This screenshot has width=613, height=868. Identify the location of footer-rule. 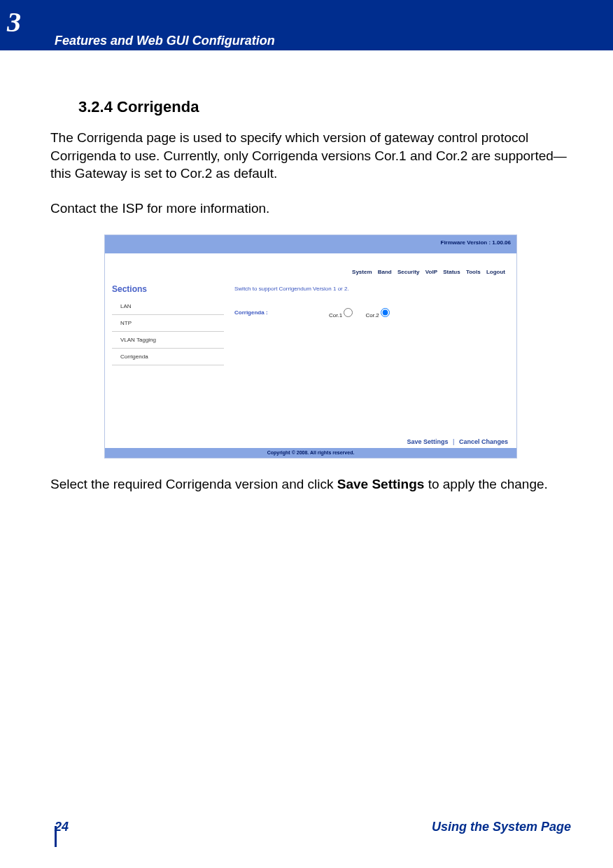
(62, 836).